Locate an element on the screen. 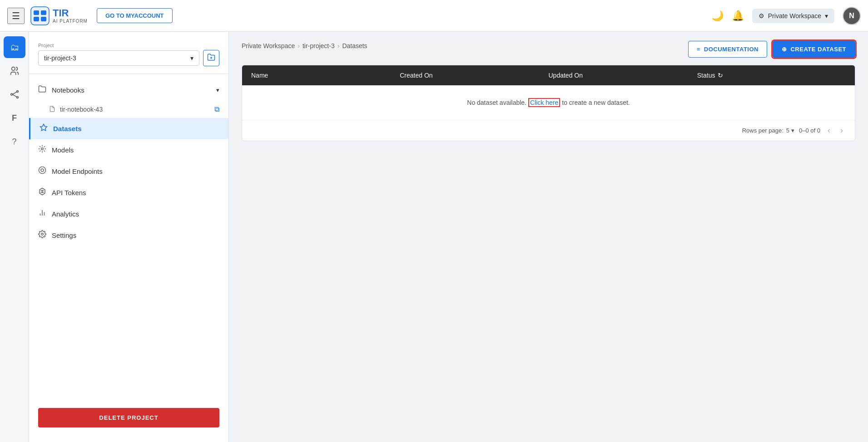 The width and height of the screenshot is (868, 442). logo-sub-label: AI PLATFORM is located at coordinates (70, 21).